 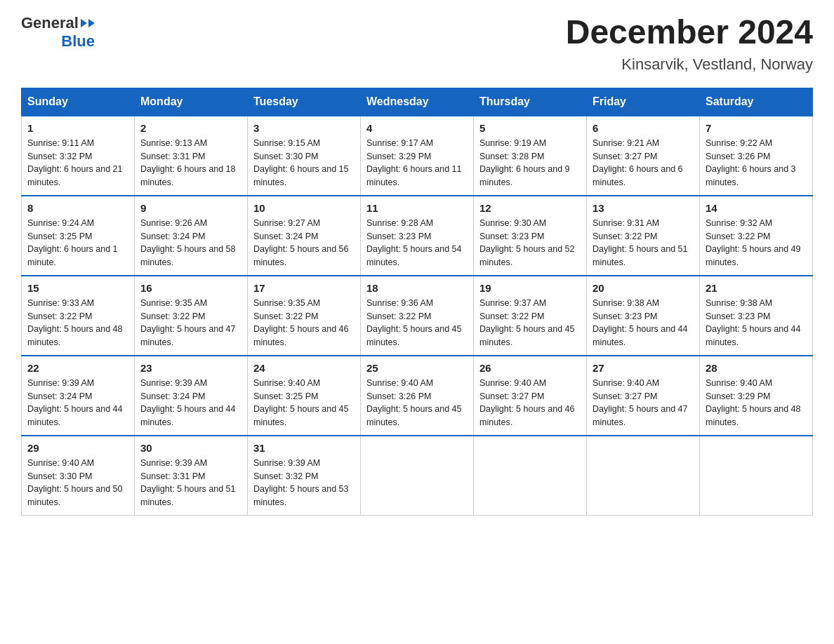 I want to click on day-info: Sunrise: 9:13 AMSunset: 3:31 PMDaylight:…, so click(x=191, y=163).